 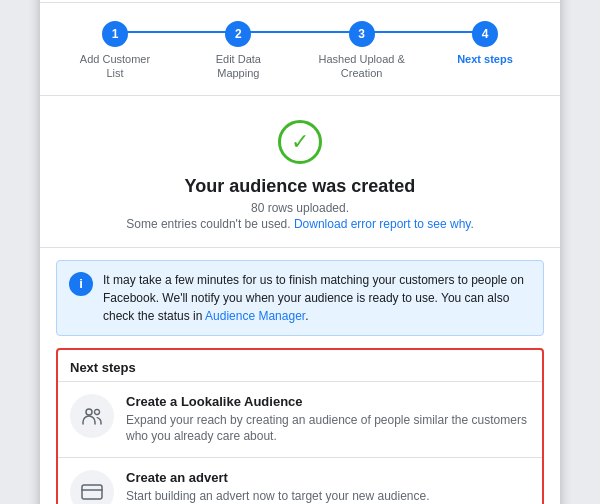 I want to click on lookalike-icon-wrap, so click(x=92, y=416).